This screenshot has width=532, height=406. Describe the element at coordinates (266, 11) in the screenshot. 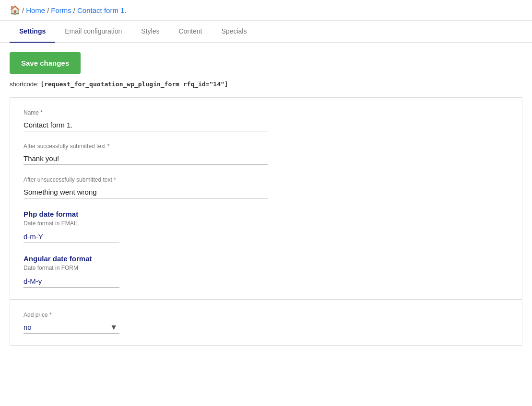

I see `top-bar: 🏠 / Home / Forms / Contact form 1.` at that location.